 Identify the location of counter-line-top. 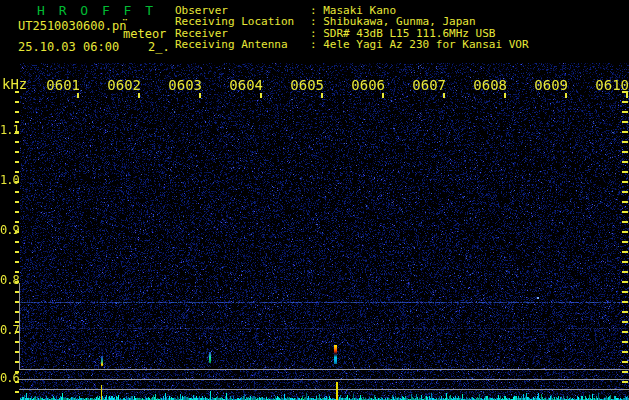
(324, 370).